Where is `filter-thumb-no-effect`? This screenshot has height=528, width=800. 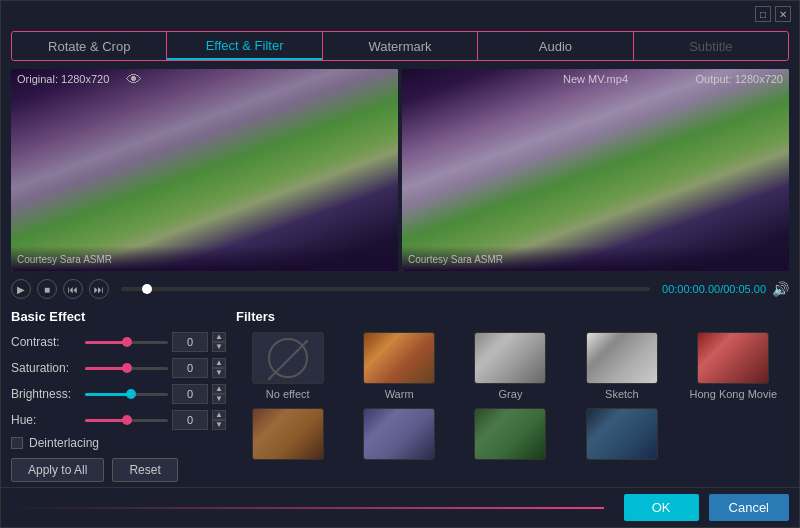 filter-thumb-no-effect is located at coordinates (288, 358).